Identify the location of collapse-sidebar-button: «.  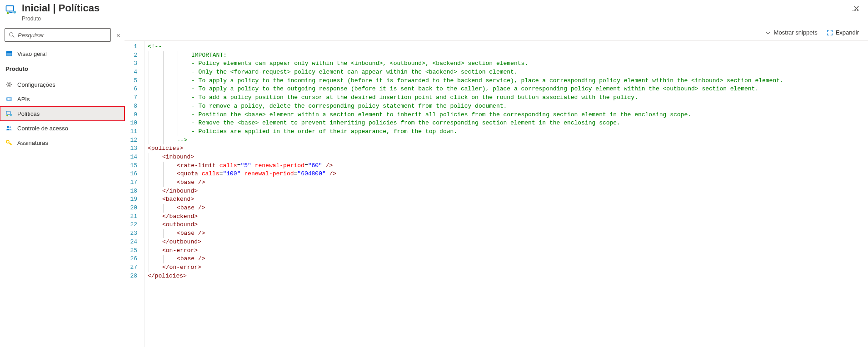
(118, 35).